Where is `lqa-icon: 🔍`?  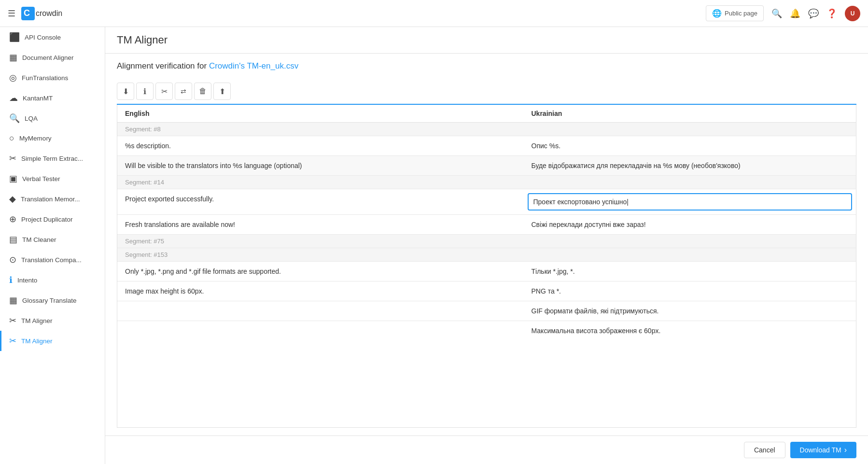 lqa-icon: 🔍 is located at coordinates (14, 118).